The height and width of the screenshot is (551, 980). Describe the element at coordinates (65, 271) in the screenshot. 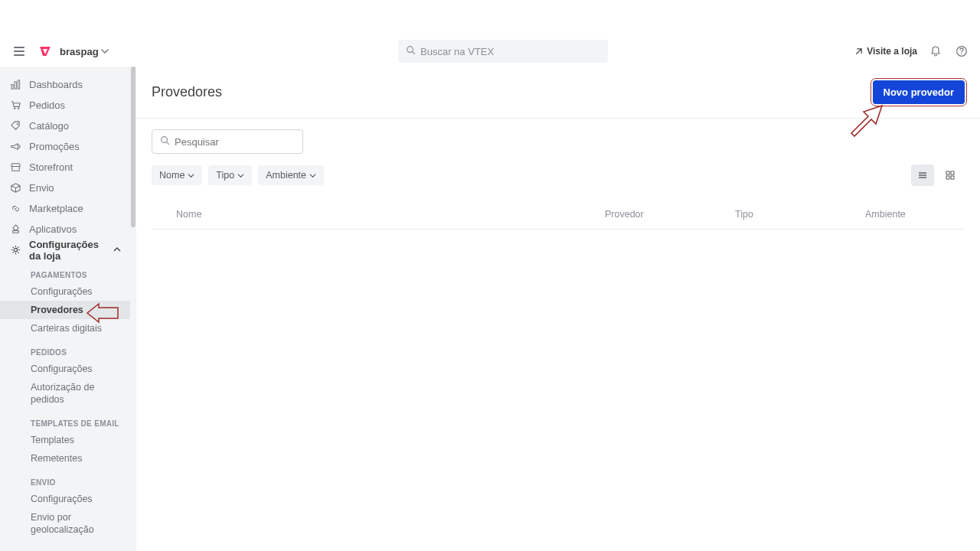

I see `sub-heading-pagamentos: PAGAMENTOS` at that location.